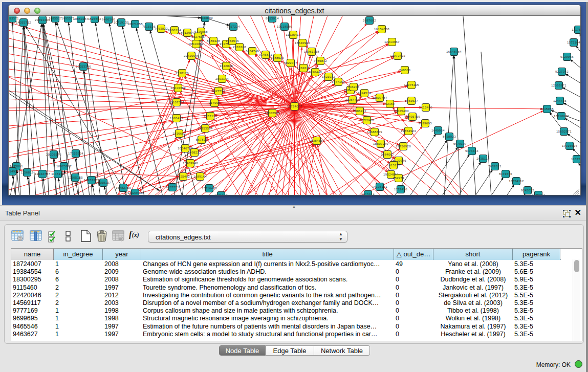 This screenshot has width=588, height=372. I want to click on svg-text: 3624514, so click(364, 93).